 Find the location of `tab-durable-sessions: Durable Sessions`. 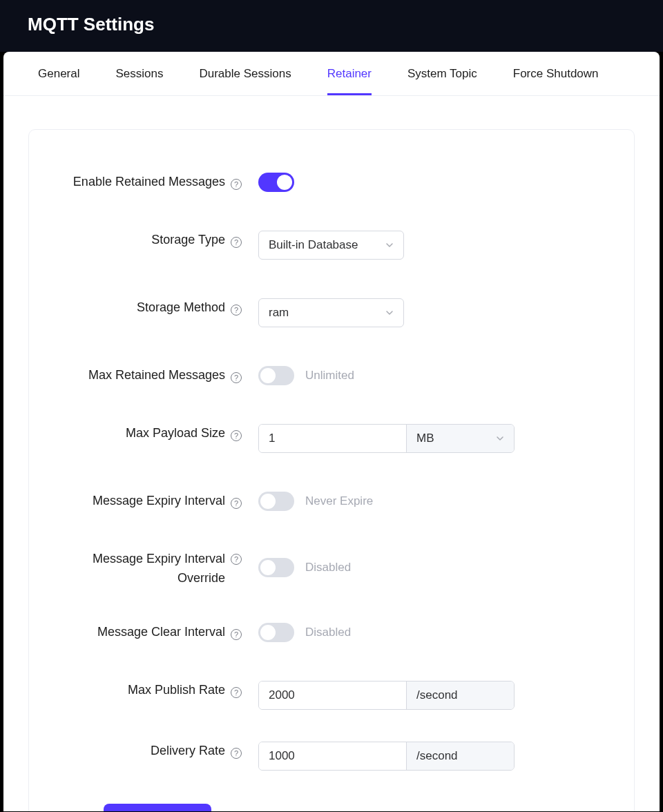

tab-durable-sessions: Durable Sessions is located at coordinates (244, 73).